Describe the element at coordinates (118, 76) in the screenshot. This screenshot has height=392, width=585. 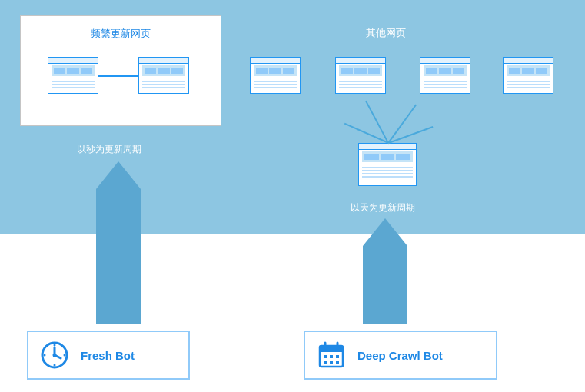
I see `connector-line` at that location.